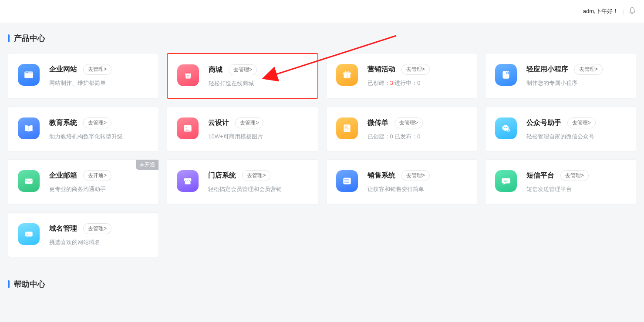 The image size is (644, 322). Describe the element at coordinates (63, 229) in the screenshot. I see `card-title: 域名管理` at that location.